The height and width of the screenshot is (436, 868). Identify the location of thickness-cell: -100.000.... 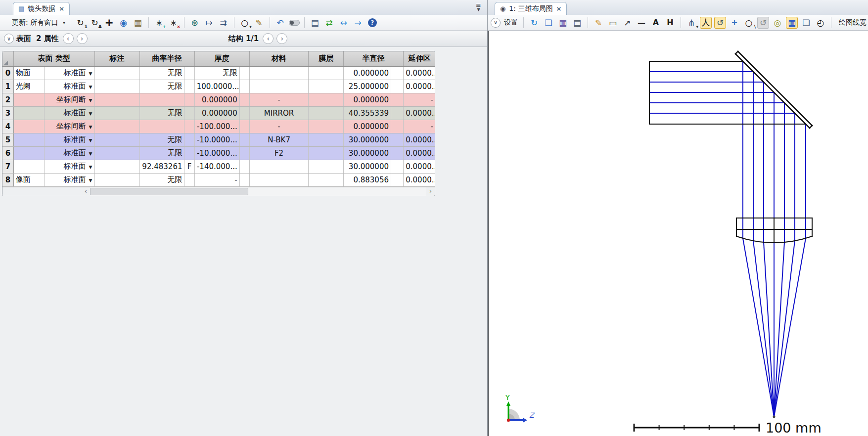
(217, 127).